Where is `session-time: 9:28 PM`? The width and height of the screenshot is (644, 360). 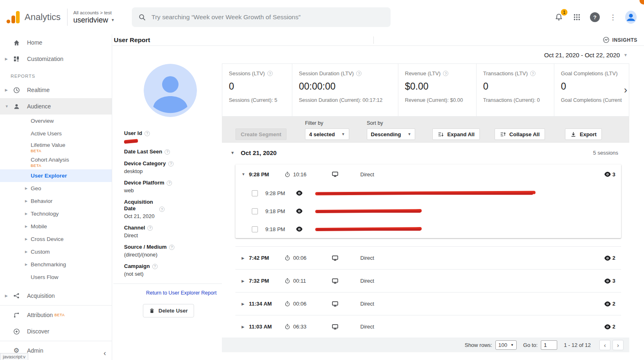
session-time: 9:28 PM is located at coordinates (267, 174).